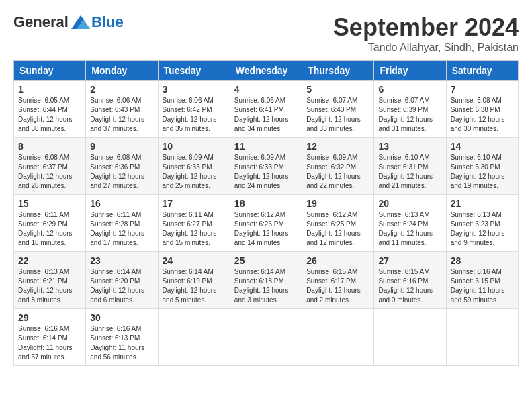  I want to click on calendar-cell: 25Sunrise: 6:14 AM Sunset: 6:18 PM Dayli…, so click(266, 281).